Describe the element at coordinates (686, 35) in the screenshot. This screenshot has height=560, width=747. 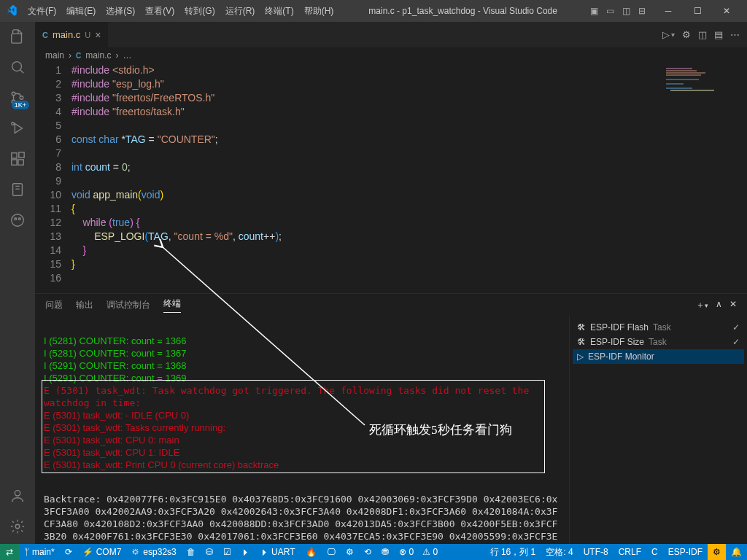
I see `config-icon: ⚙` at that location.